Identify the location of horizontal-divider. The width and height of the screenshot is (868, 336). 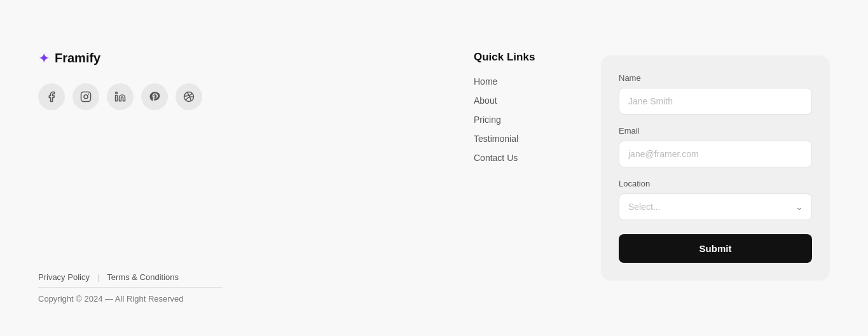
(130, 288).